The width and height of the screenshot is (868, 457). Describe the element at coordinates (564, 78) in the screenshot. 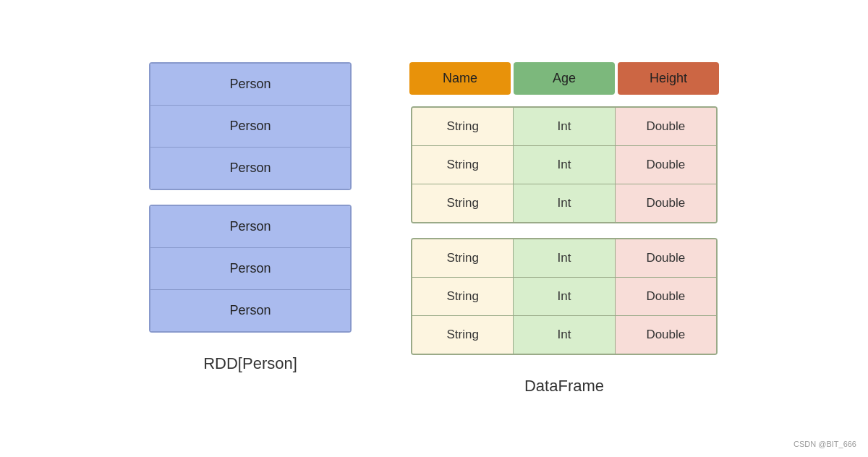

I see `df-header-age: Age` at that location.